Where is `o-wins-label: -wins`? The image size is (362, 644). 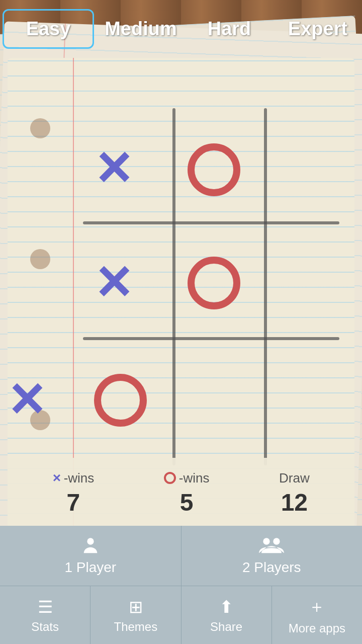 o-wins-label: -wins is located at coordinates (194, 478).